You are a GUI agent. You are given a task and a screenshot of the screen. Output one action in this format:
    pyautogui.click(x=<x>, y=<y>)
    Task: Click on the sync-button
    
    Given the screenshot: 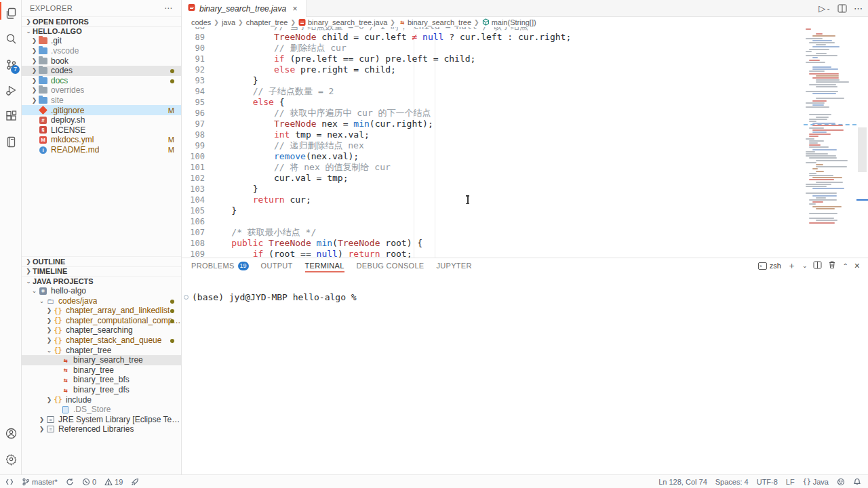 What is the action you would take?
    pyautogui.click(x=70, y=482)
    